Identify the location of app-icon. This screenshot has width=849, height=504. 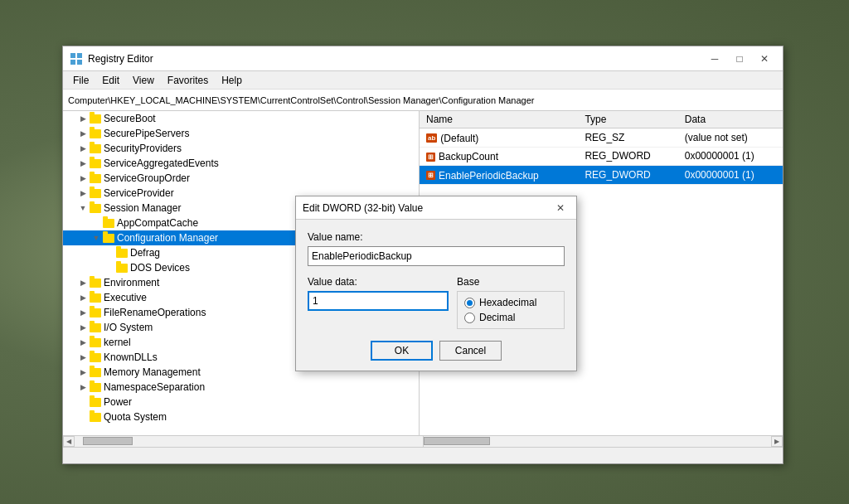
(76, 59).